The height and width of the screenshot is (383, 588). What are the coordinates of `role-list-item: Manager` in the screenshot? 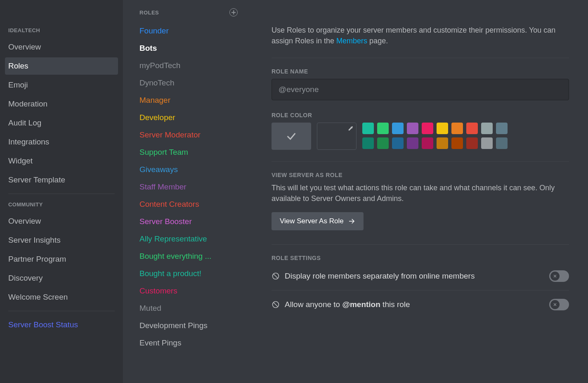 It's located at (189, 100).